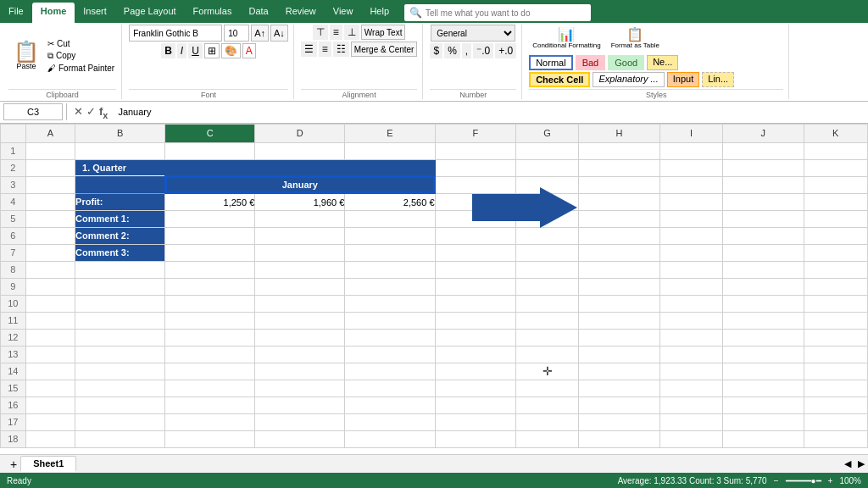 The width and height of the screenshot is (868, 488). I want to click on cell-j2, so click(764, 168).